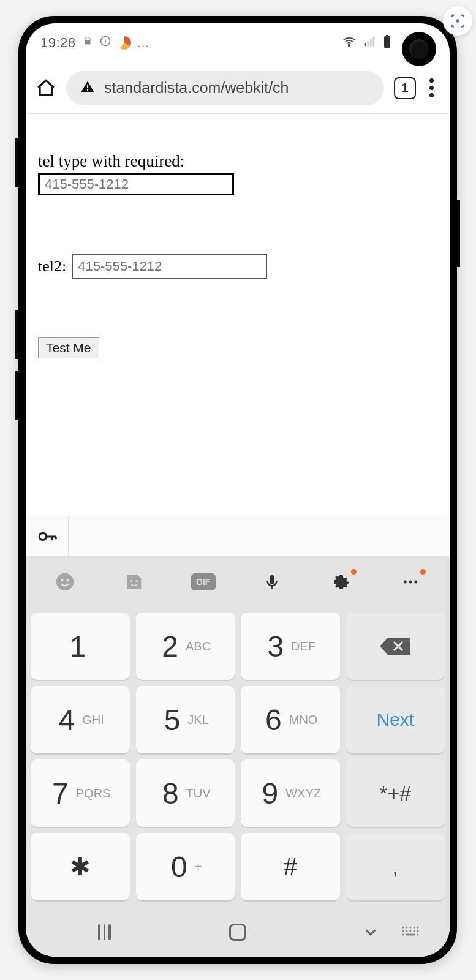 The width and height of the screenshot is (476, 980). Describe the element at coordinates (419, 49) in the screenshot. I see `camera-punch-hole` at that location.